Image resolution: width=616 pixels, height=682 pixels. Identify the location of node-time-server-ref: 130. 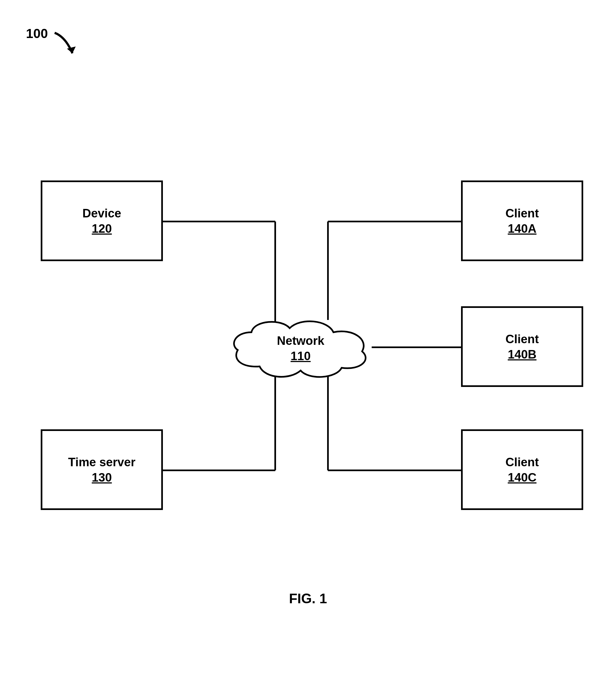
(102, 478).